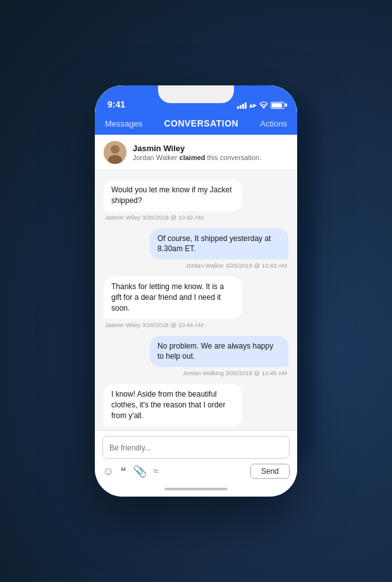  I want to click on message-meta: Jordan Walker 3/26/2018 @ 10:43 AM, so click(236, 266).